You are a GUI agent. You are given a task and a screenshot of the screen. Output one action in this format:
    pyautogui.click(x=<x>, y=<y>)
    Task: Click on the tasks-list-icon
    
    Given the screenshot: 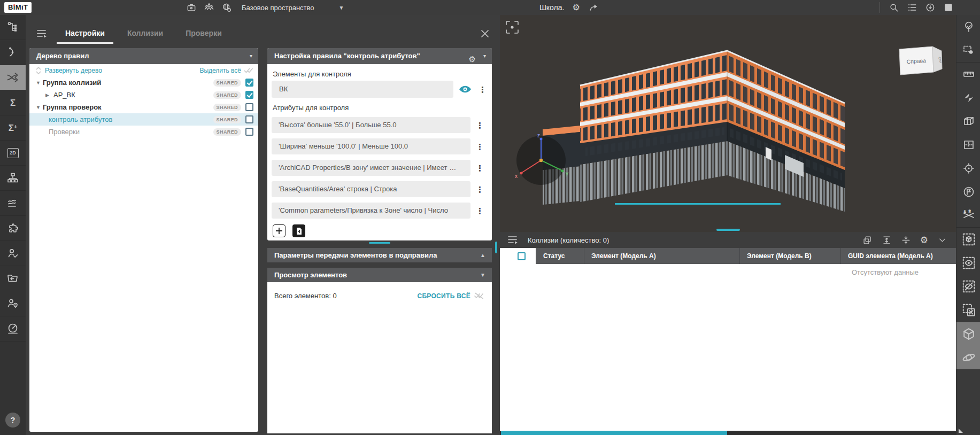 What is the action you would take?
    pyautogui.click(x=912, y=7)
    